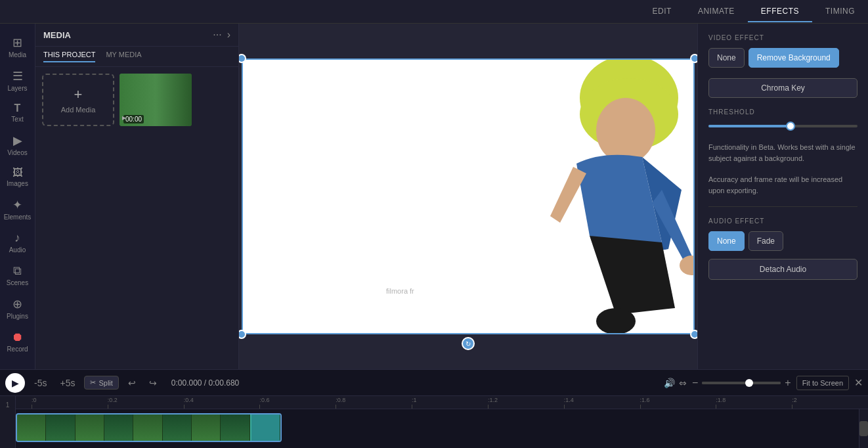 Image resolution: width=868 pixels, height=448 pixels. Describe the element at coordinates (17, 120) in the screenshot. I see `sidebar-label-text: Text` at that location.